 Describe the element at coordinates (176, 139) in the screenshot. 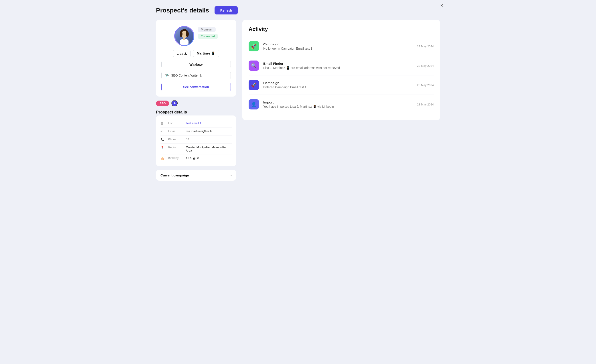

I see `phone-label: Phone` at that location.